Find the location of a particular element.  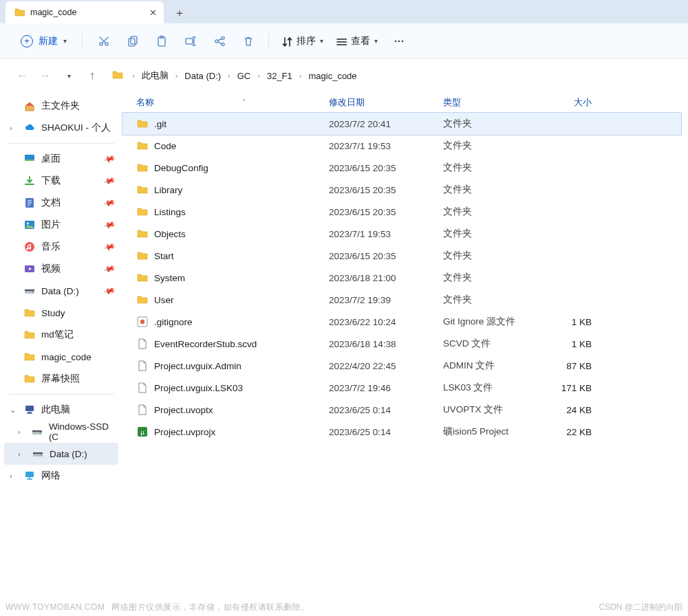

share-button is located at coordinates (219, 41).